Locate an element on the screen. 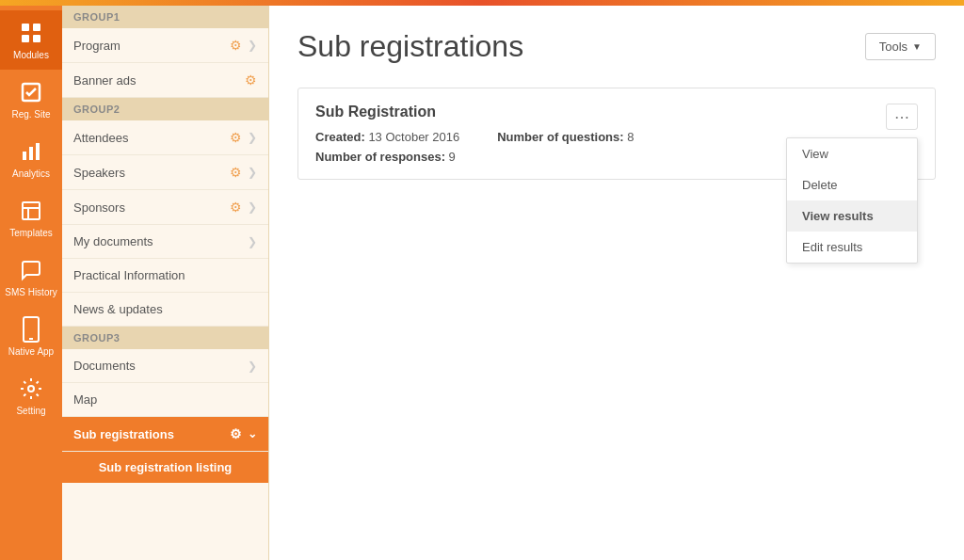  nav-label-analytics: Analytics is located at coordinates (31, 173).